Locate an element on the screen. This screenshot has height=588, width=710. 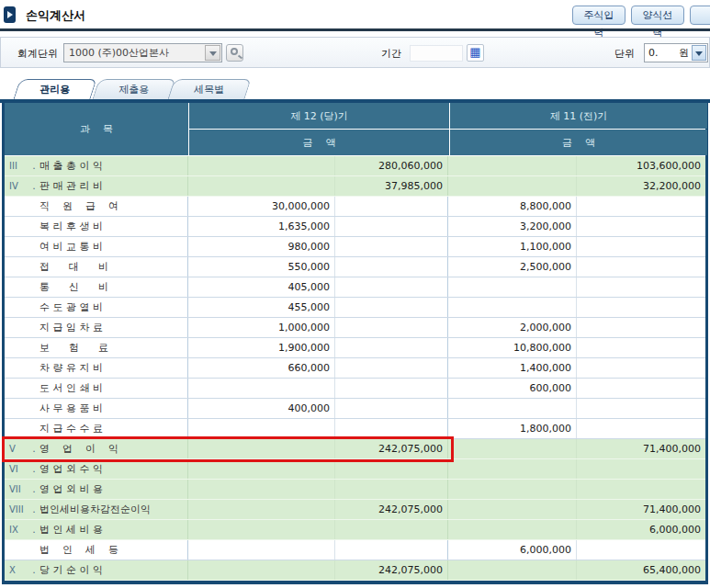
account-name: 영 업 외 수 익 is located at coordinates (72, 469).